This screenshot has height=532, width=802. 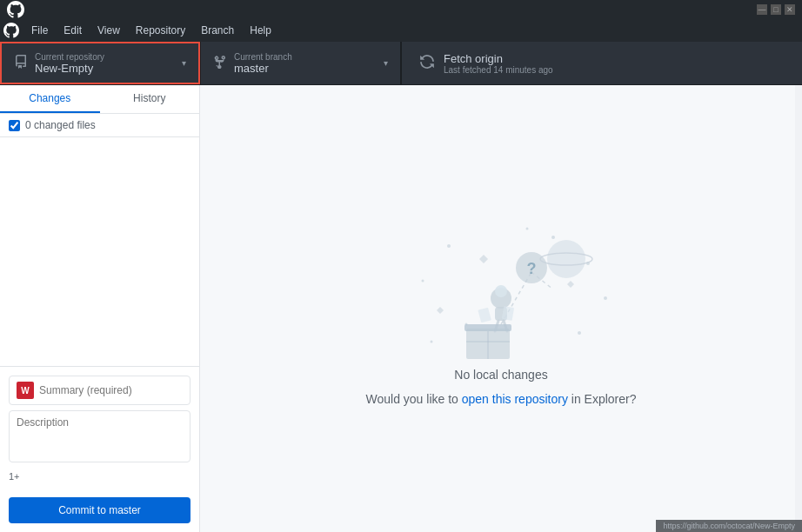 What do you see at coordinates (261, 30) in the screenshot?
I see `menu-help: Help` at bounding box center [261, 30].